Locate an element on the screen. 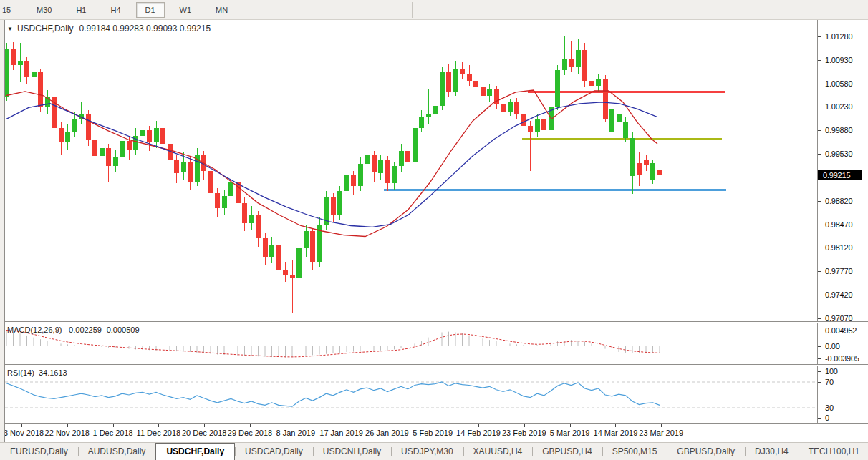  date-axis-label: 13 Nov 2018 is located at coordinates (21, 433).